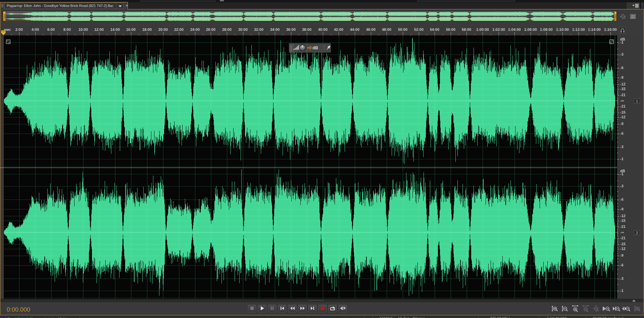 This screenshot has height=318, width=644. Describe the element at coordinates (309, 48) in the screenshot. I see `svg-text: +0` at that location.